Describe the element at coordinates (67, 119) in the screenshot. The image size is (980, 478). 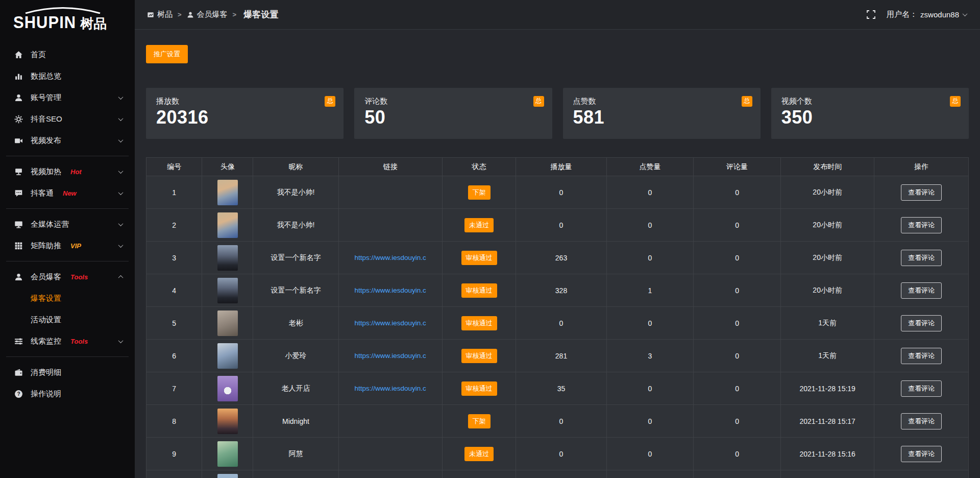
I see `sidebar-item-4: 抖音SEO` at that location.